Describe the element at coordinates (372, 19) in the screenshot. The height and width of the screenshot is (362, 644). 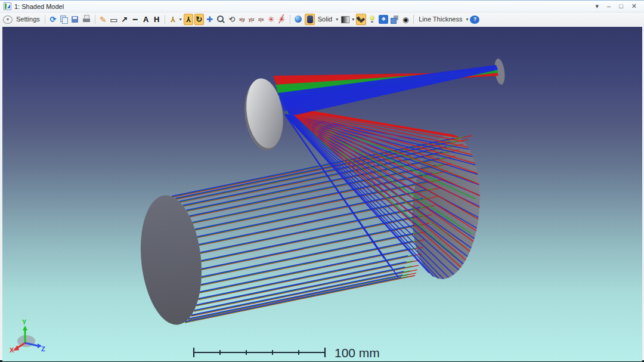
I see `lightbulb-icon` at that location.